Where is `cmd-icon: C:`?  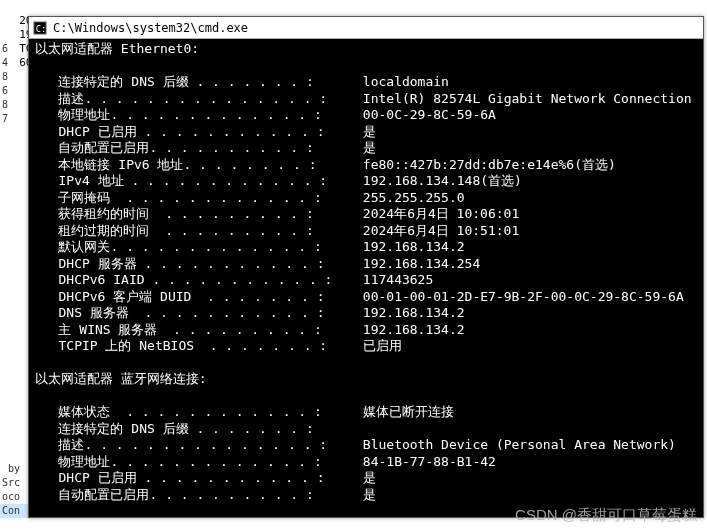
cmd-icon: C: is located at coordinates (40, 28).